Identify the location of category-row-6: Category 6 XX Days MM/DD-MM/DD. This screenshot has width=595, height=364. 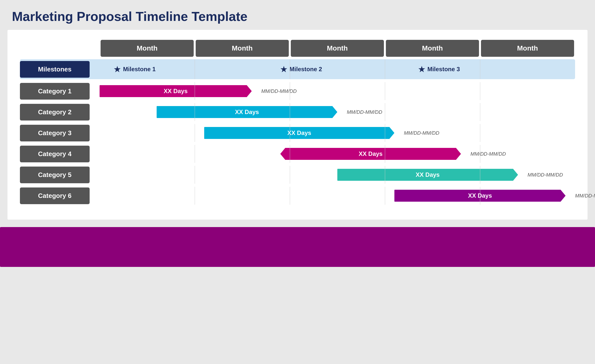
(298, 196).